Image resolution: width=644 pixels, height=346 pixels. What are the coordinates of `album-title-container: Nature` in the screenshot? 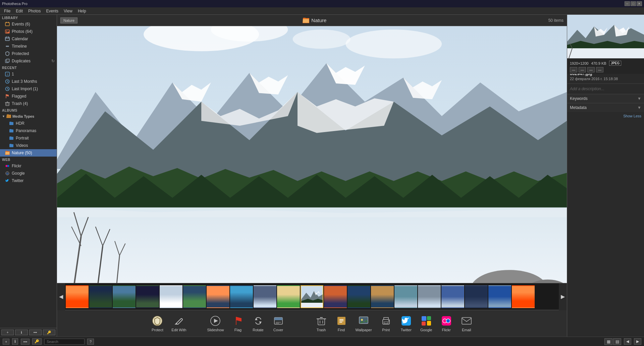 It's located at (315, 20).